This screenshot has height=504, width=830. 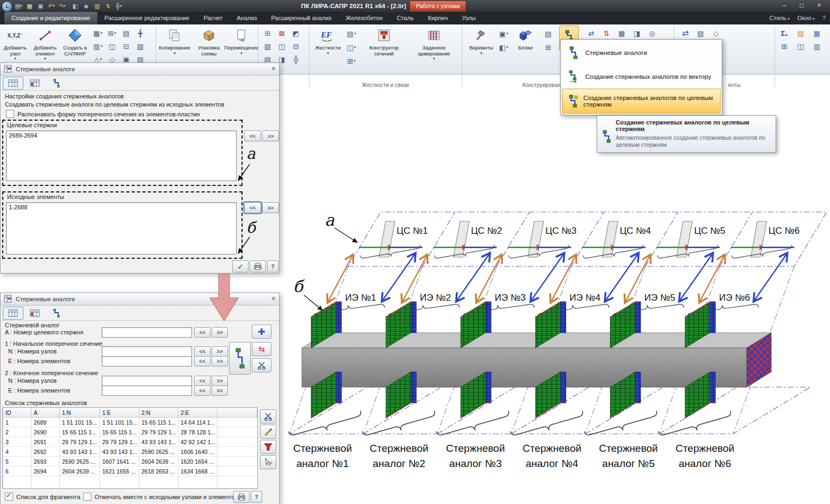 I want to click on restore-button: □, so click(x=802, y=5).